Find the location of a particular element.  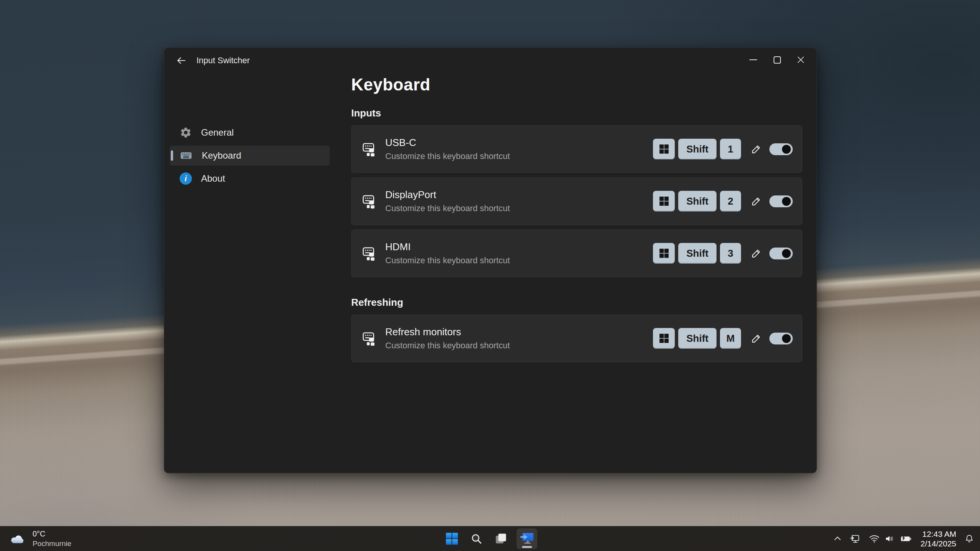

shortcut-row-refresh-monitors: Refresh monitors Customize this keyboard… is located at coordinates (577, 338).